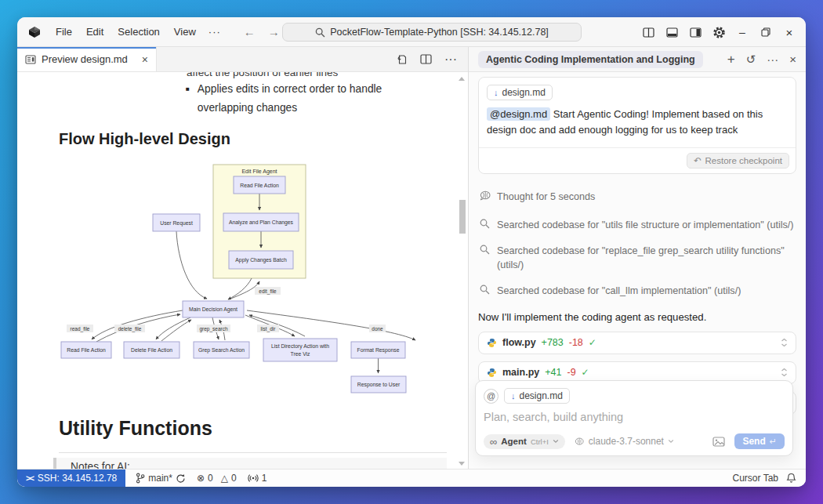 The height and width of the screenshot is (504, 823). Describe the element at coordinates (593, 343) in the screenshot. I see `success-check-icon: ✓` at that location.